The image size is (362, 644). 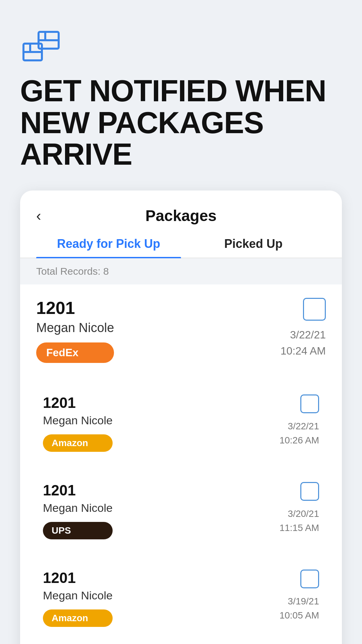 What do you see at coordinates (75, 353) in the screenshot?
I see `carrier-badge: FedEx` at bounding box center [75, 353].